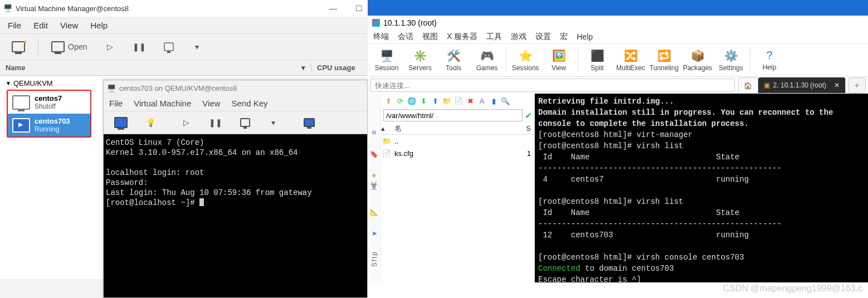 The image size is (868, 298). I want to click on sftp-vertical-label: Sftp, so click(374, 258).